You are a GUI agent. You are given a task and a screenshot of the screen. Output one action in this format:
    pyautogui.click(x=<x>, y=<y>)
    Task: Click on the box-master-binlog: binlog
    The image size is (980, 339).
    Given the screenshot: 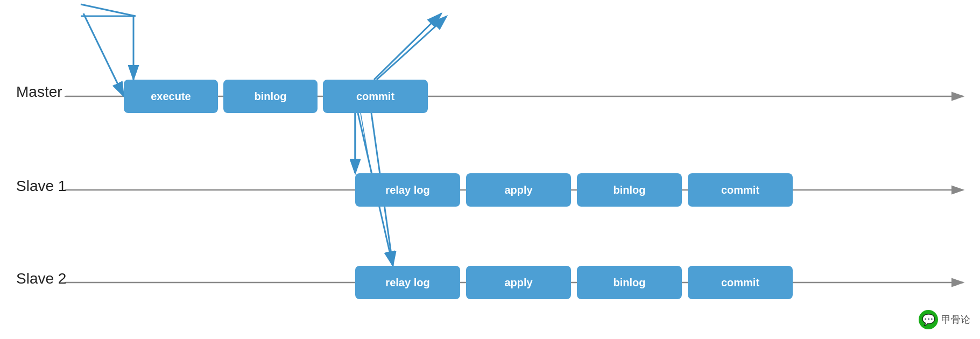 What is the action you would take?
    pyautogui.click(x=270, y=96)
    